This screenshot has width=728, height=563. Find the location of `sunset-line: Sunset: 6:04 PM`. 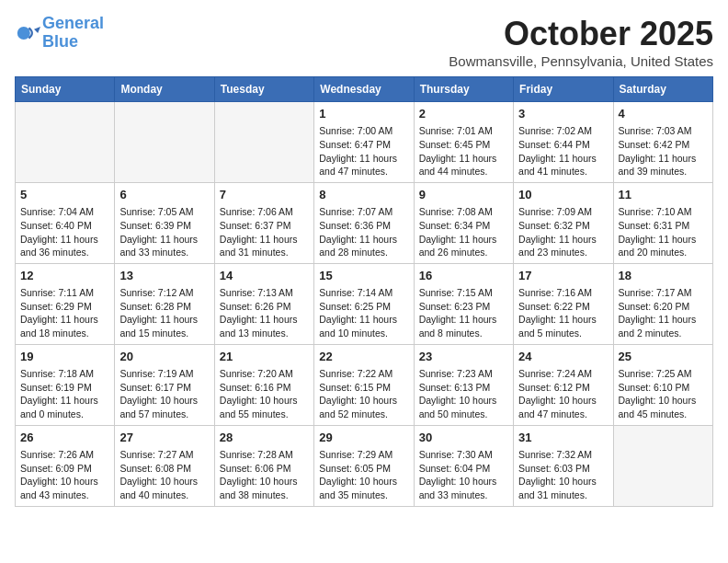

sunset-line: Sunset: 6:04 PM is located at coordinates (463, 469).